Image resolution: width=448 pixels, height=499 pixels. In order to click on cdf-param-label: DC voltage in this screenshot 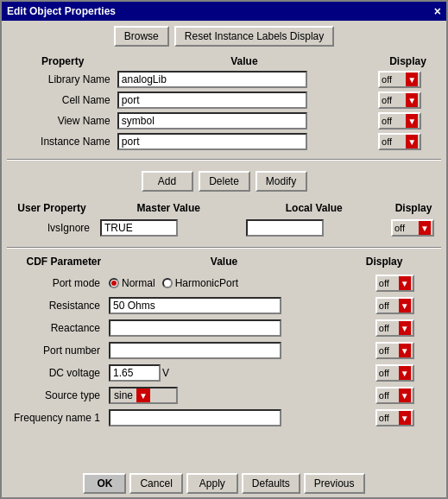, I will do `click(56, 373)`.